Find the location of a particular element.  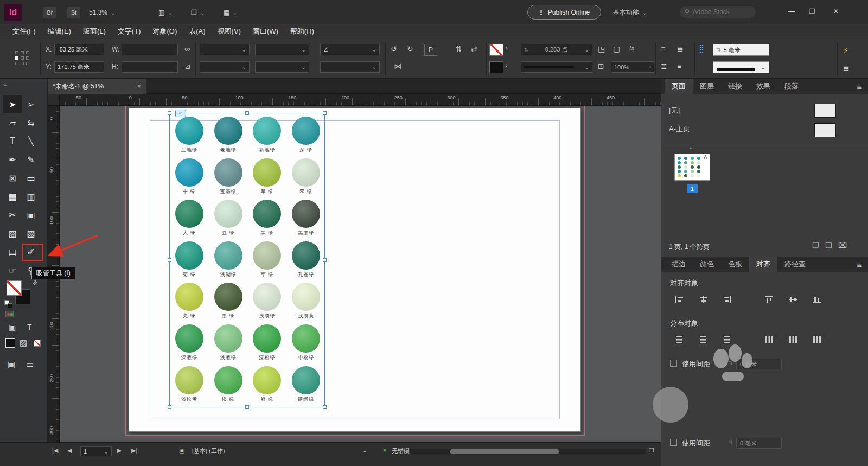

corner-radius-field: ⇅ 5 毫米 is located at coordinates (741, 50).